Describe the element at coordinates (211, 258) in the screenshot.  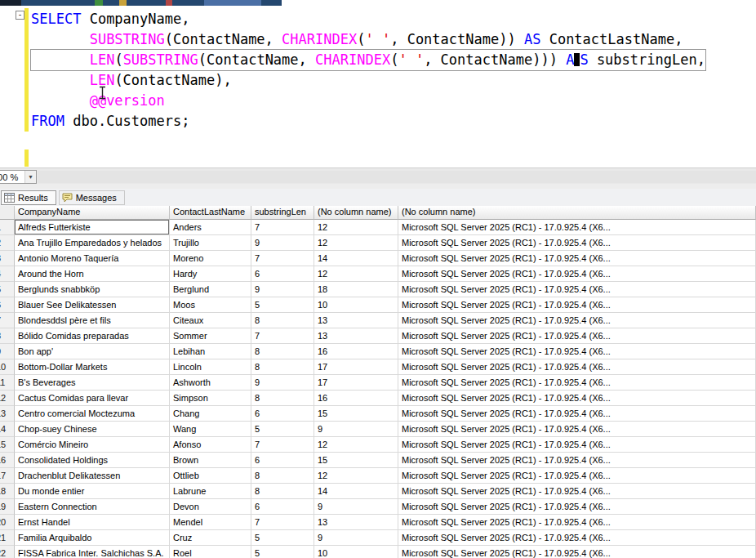
I see `grid-cell: Moreno` at that location.